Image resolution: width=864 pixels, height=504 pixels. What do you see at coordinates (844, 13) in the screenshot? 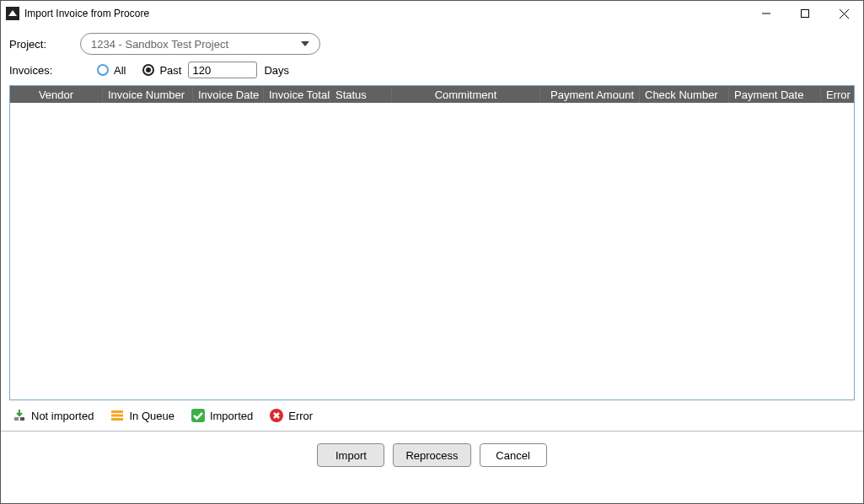
I see `close-button` at bounding box center [844, 13].